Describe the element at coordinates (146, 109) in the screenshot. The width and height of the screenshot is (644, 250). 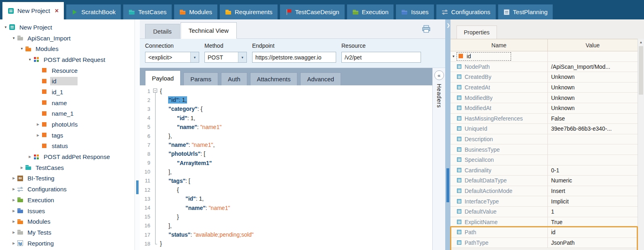
I see `line-number: 3` at that location.